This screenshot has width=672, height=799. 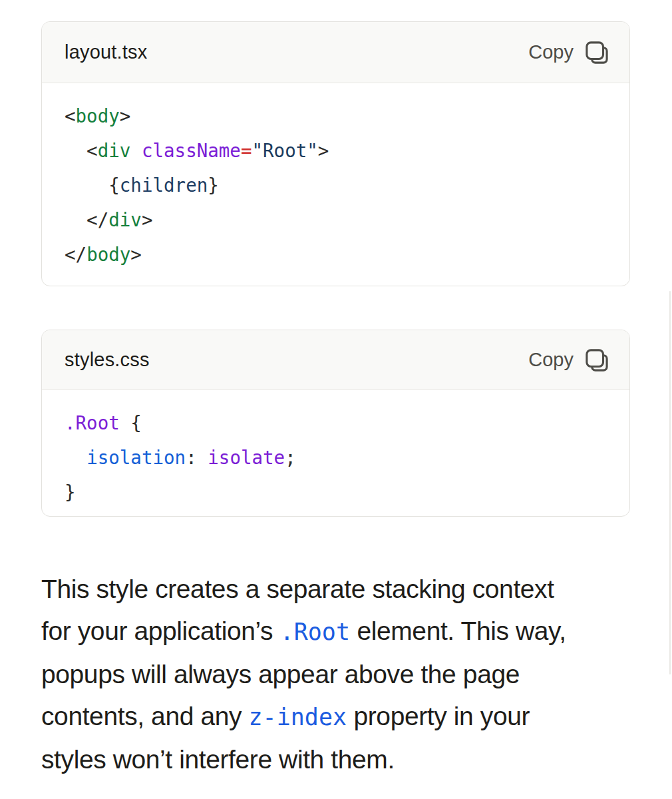 I want to click on code-block: .Root { isolation: isolate;}, so click(x=335, y=450).